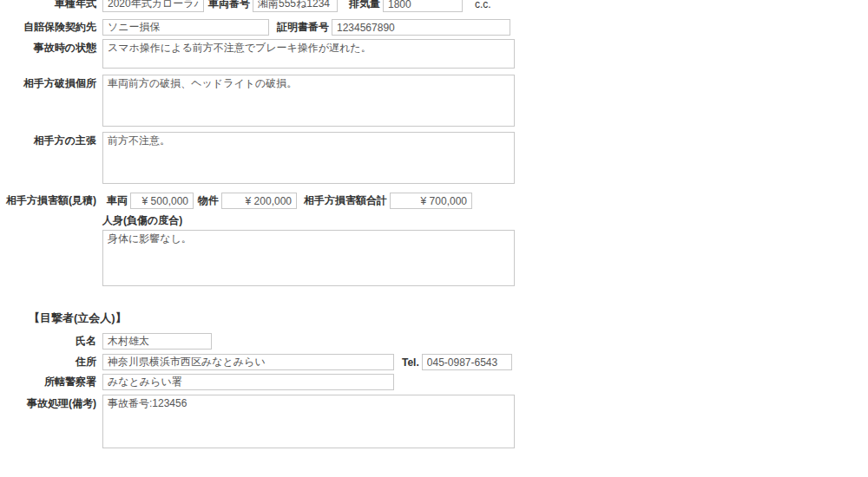 This screenshot has height=477, width=868. Describe the element at coordinates (434, 342) in the screenshot. I see `witness-name-row: 氏名` at that location.